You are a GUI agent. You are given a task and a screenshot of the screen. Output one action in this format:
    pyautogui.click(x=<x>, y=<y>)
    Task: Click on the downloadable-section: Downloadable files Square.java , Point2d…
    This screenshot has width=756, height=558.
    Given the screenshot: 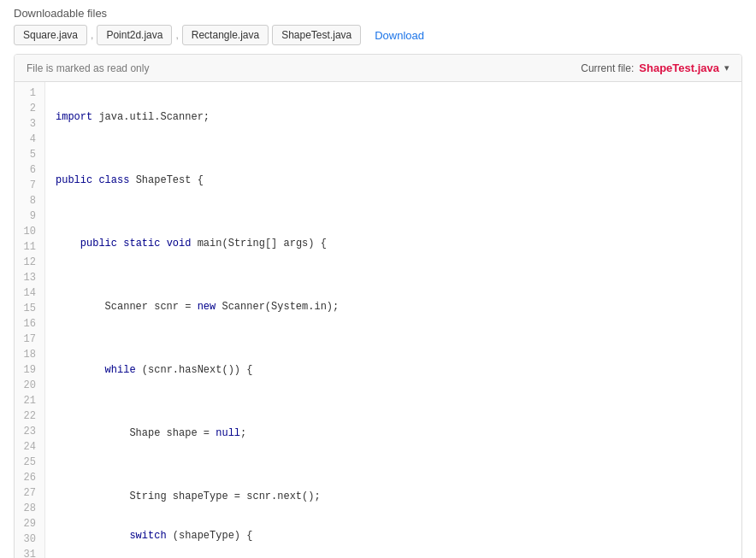 What is the action you would take?
    pyautogui.click(x=378, y=26)
    